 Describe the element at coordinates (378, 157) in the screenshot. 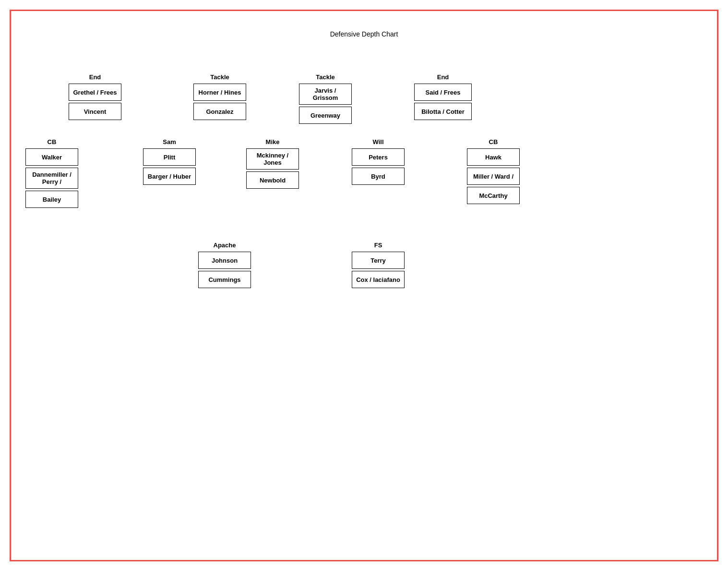

I see `will-player-1: Peters` at that location.